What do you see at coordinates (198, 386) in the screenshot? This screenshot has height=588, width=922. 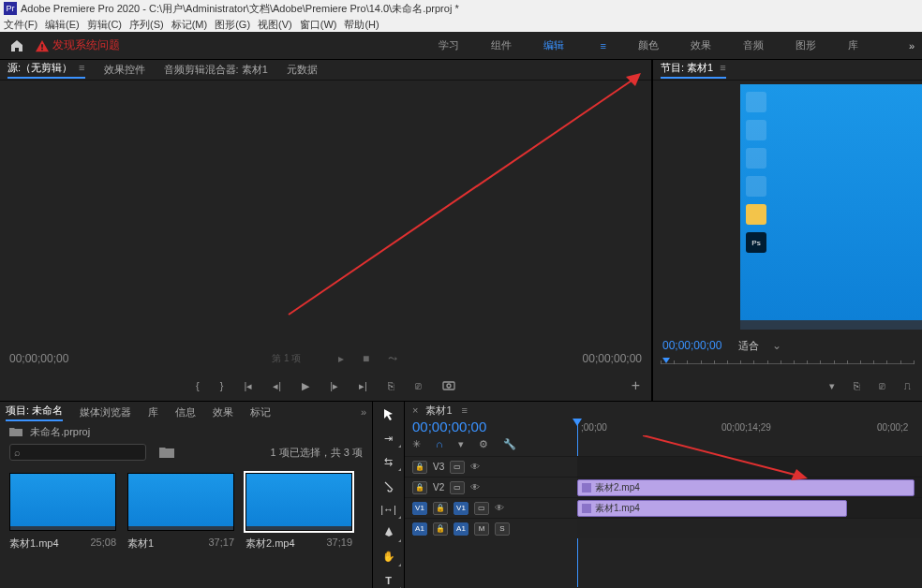 I see `mark-in-icon: {` at bounding box center [198, 386].